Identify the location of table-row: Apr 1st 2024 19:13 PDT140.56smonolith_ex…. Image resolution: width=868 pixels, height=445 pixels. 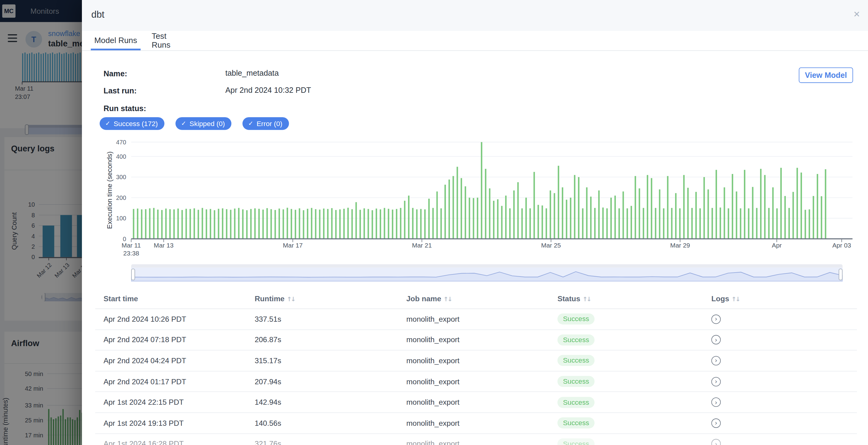
(476, 423).